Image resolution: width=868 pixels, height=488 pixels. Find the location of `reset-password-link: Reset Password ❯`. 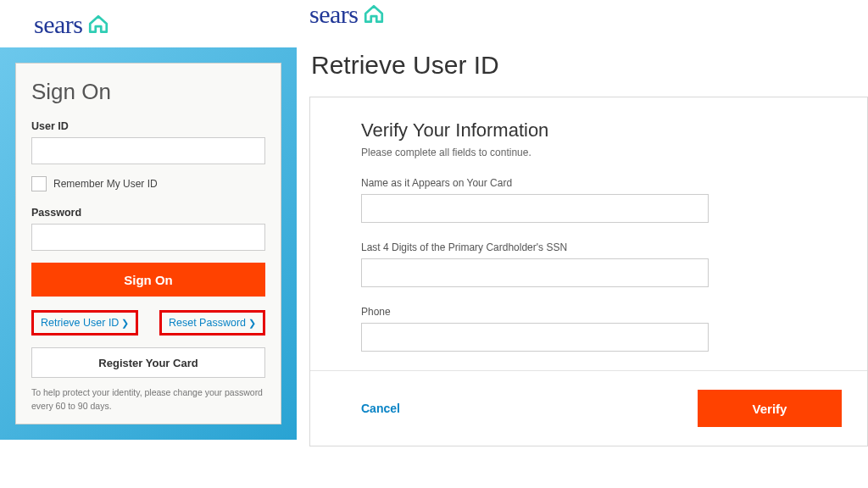

reset-password-link: Reset Password ❯ is located at coordinates (212, 323).